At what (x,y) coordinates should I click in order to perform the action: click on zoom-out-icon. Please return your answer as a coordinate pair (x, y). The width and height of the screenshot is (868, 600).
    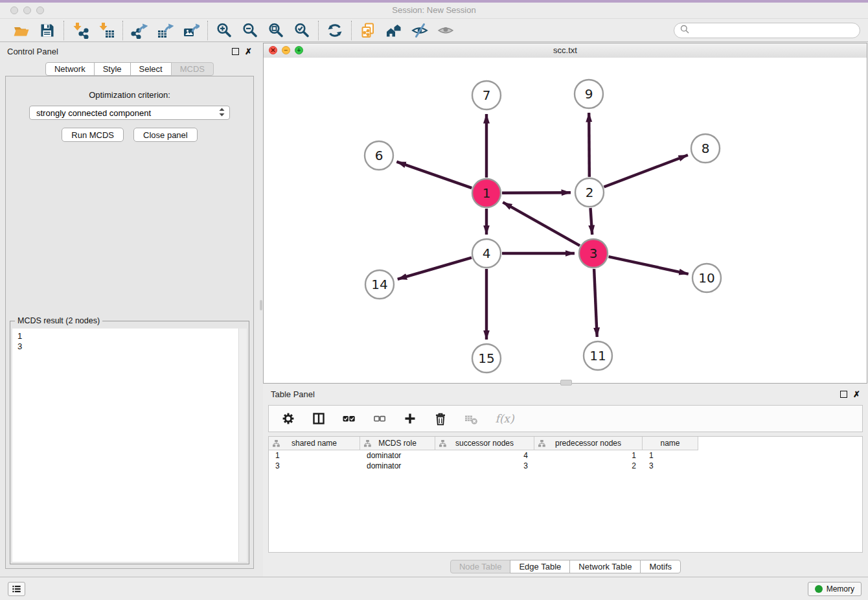
    Looking at the image, I should click on (250, 30).